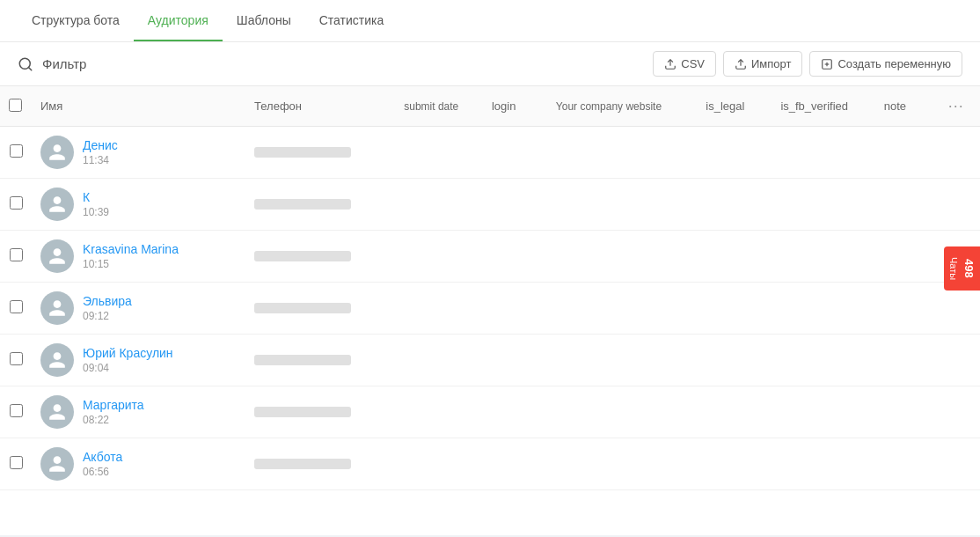 The image size is (980, 537). Describe the element at coordinates (490, 412) in the screenshot. I see `table-row: Маргарита 08:22` at that location.